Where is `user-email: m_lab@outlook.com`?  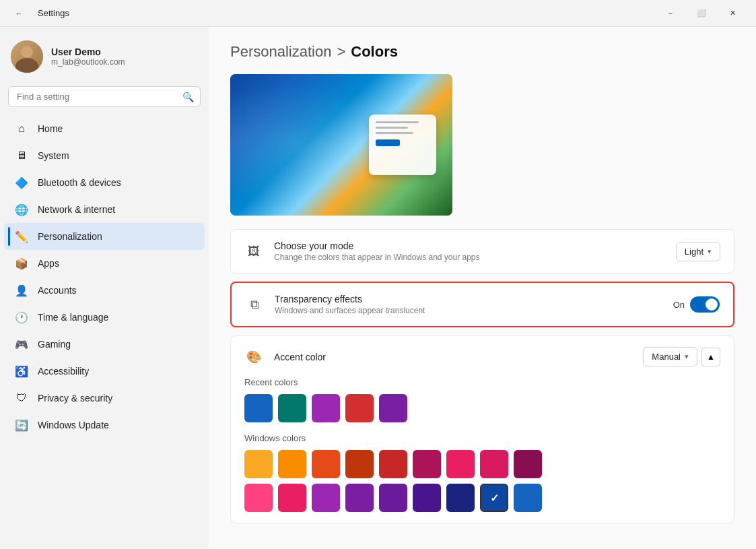 user-email: m_lab@outlook.com is located at coordinates (88, 62).